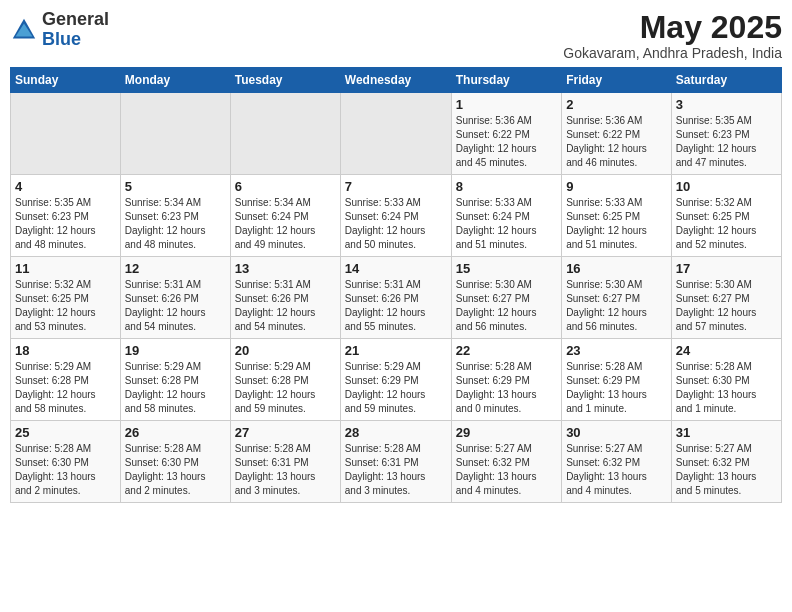  Describe the element at coordinates (506, 80) in the screenshot. I see `weekday-header-thursday: Thursday` at that location.